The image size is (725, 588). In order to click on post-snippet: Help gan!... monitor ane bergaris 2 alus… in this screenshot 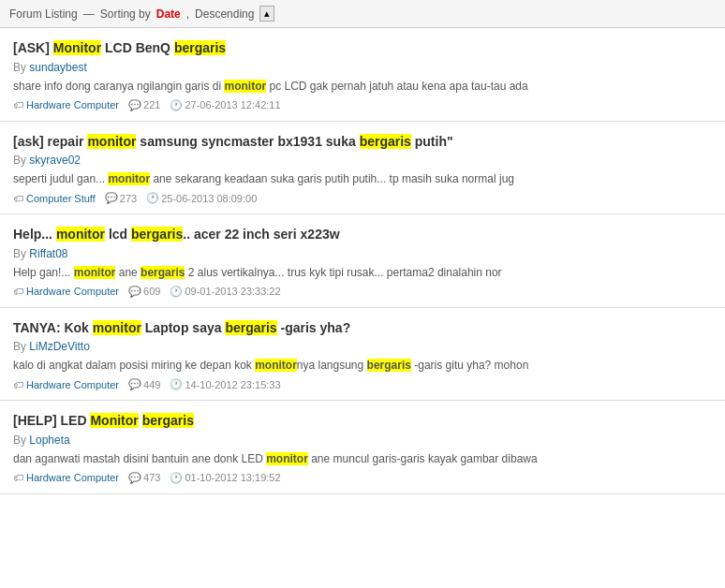, I will do `click(362, 272)`.